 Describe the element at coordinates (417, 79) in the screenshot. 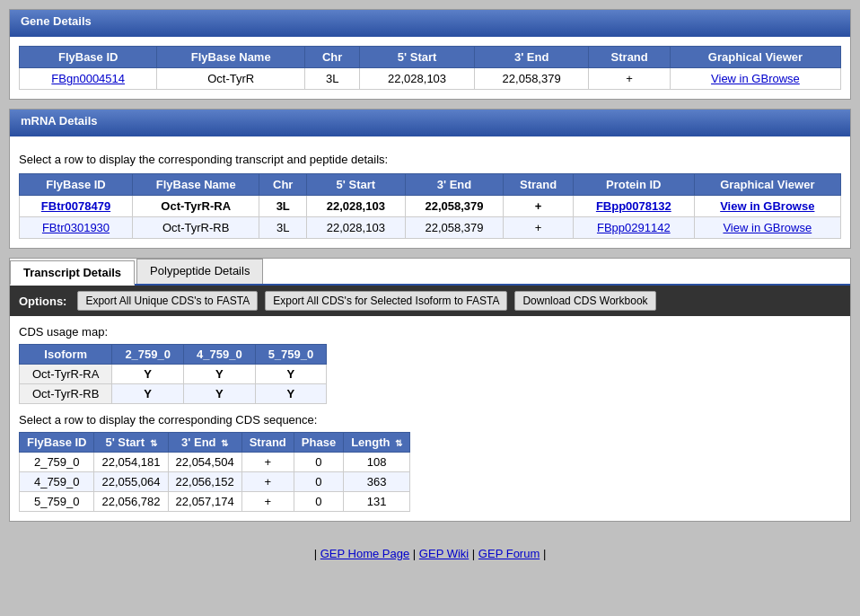

I see `gene-start: 22,028,103` at that location.